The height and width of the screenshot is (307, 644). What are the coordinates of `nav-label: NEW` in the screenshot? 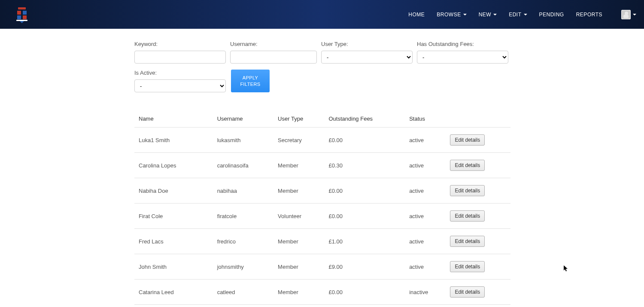 It's located at (485, 15).